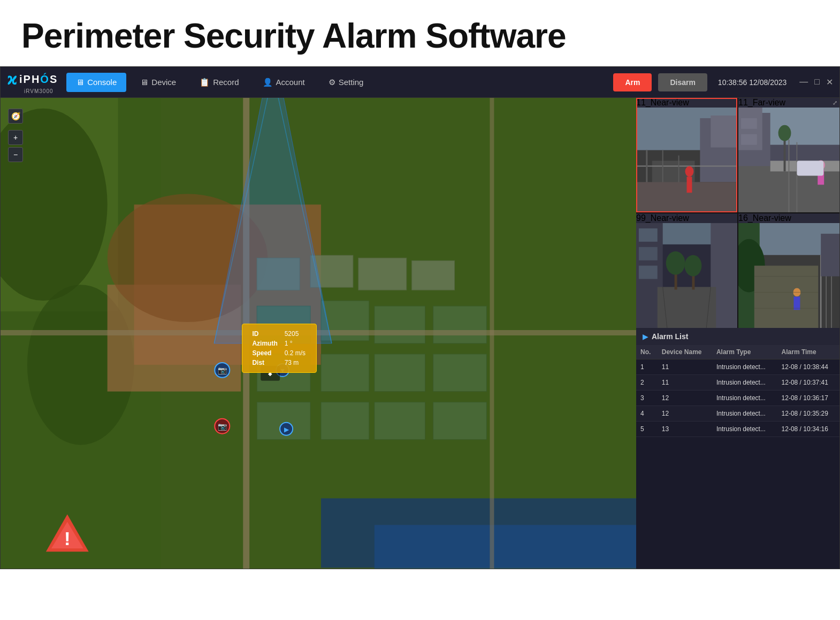 This screenshot has height=620, width=840. What do you see at coordinates (80, 82) in the screenshot?
I see `console-icon: 🖥` at bounding box center [80, 82].